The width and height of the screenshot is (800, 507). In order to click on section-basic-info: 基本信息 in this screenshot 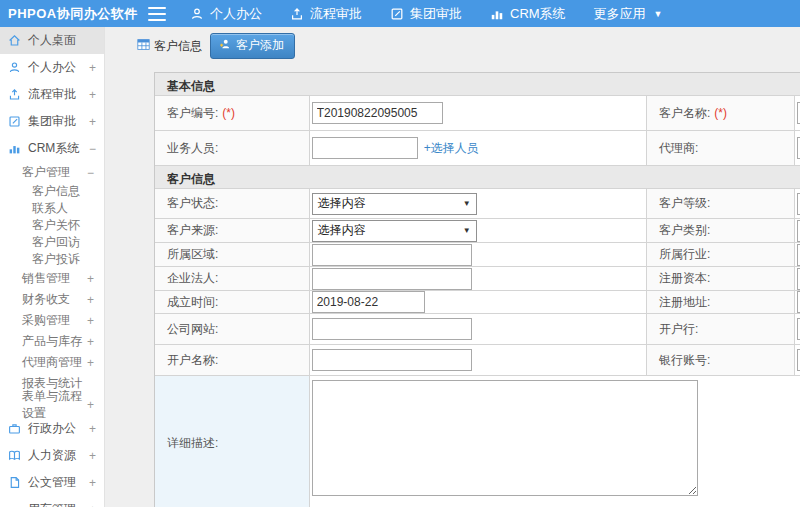, I will do `click(478, 84)`.